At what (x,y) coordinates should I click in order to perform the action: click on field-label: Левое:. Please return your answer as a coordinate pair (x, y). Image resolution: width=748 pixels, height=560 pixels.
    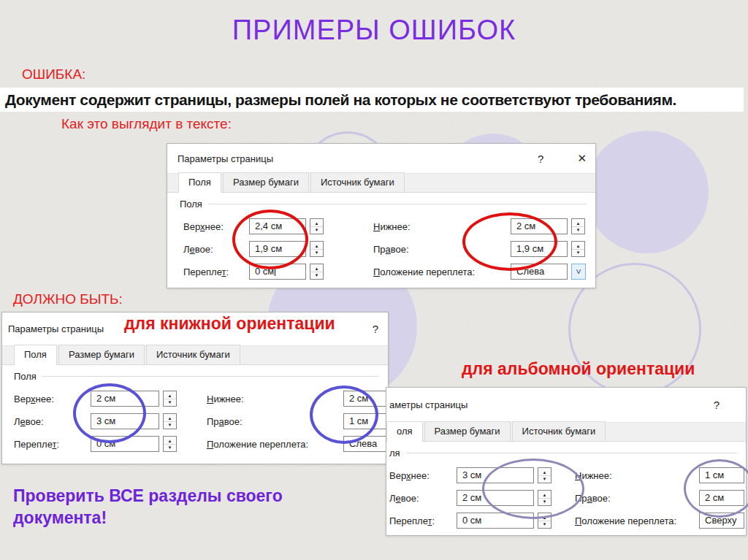
    Looking at the image, I should click on (423, 498).